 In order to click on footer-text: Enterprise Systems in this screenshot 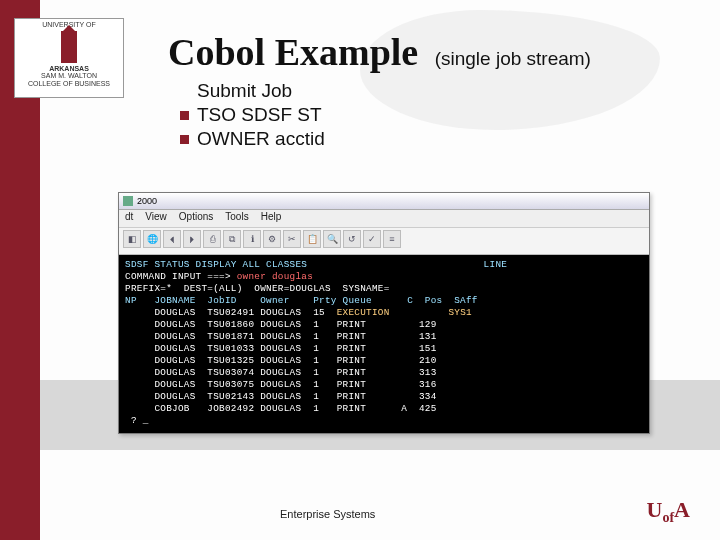, I will do `click(328, 514)`.